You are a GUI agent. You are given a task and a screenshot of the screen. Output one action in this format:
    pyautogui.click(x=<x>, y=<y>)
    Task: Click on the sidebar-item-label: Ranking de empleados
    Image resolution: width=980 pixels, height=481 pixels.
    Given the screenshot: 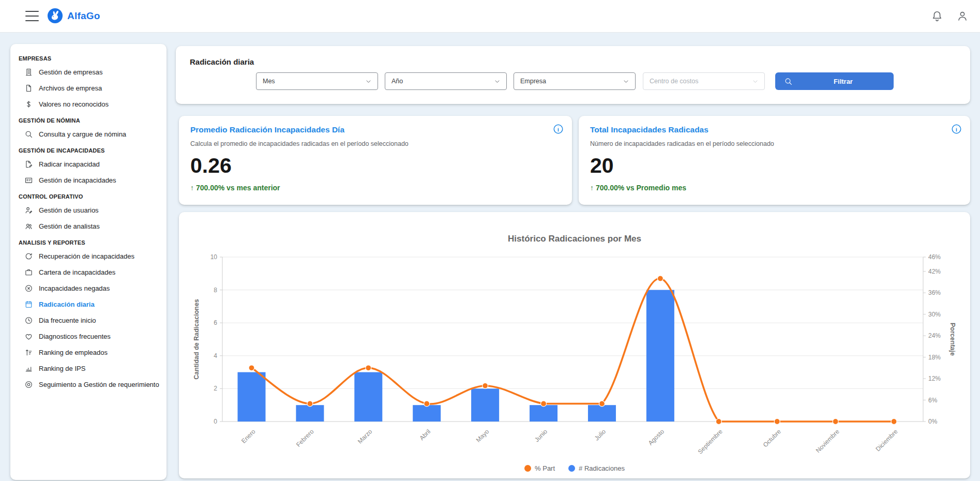 What is the action you would take?
    pyautogui.click(x=73, y=353)
    